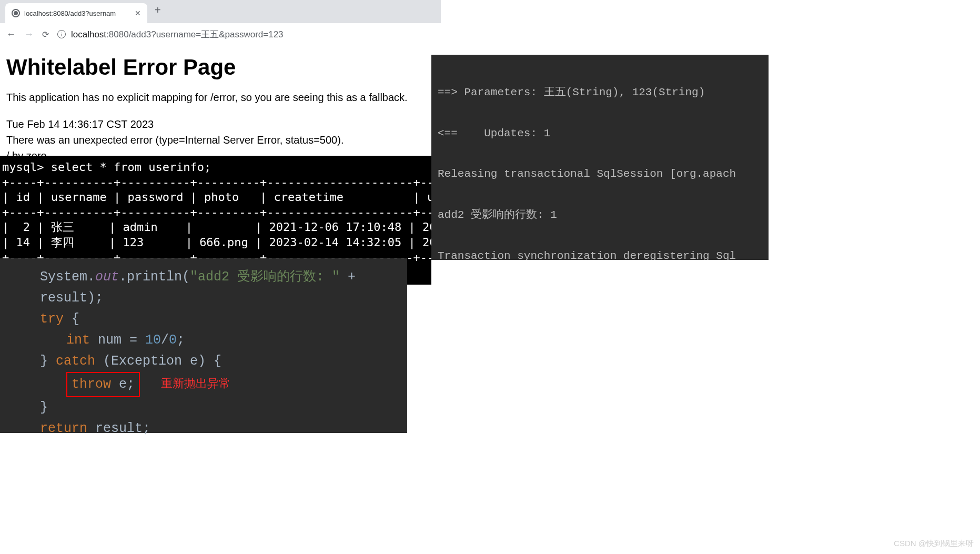 This screenshot has height=554, width=980. I want to click on back-button: ←, so click(11, 35).